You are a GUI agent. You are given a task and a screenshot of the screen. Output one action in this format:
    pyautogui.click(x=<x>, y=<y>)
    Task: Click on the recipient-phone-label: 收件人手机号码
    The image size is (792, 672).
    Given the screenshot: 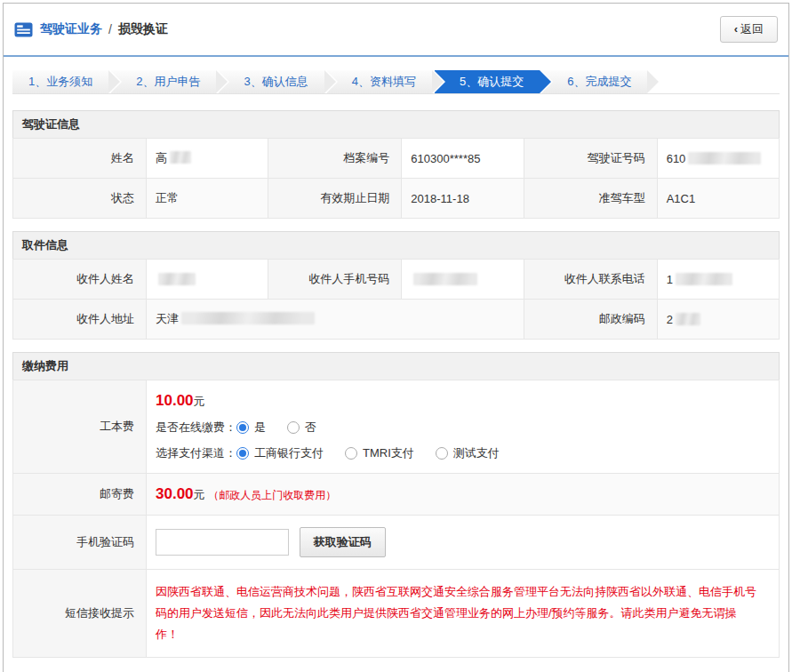 What is the action you would take?
    pyautogui.click(x=335, y=279)
    